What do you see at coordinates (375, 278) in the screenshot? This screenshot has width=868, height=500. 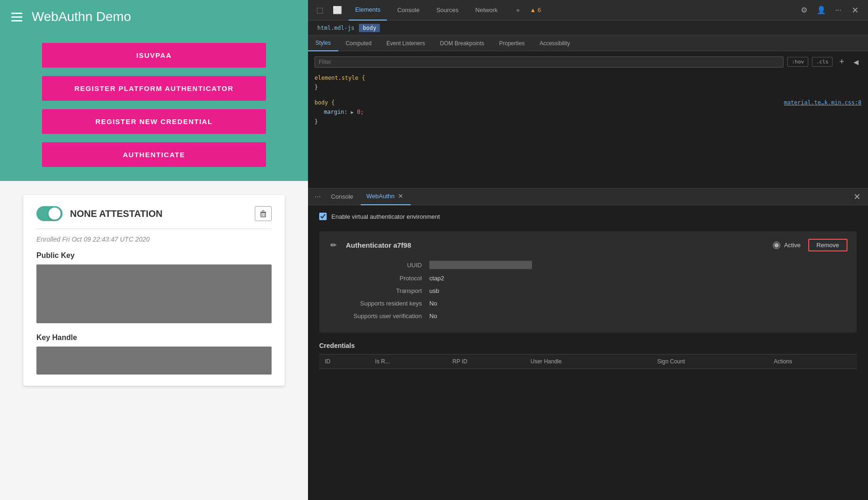 I see `protocol-label: Protocol` at bounding box center [375, 278].